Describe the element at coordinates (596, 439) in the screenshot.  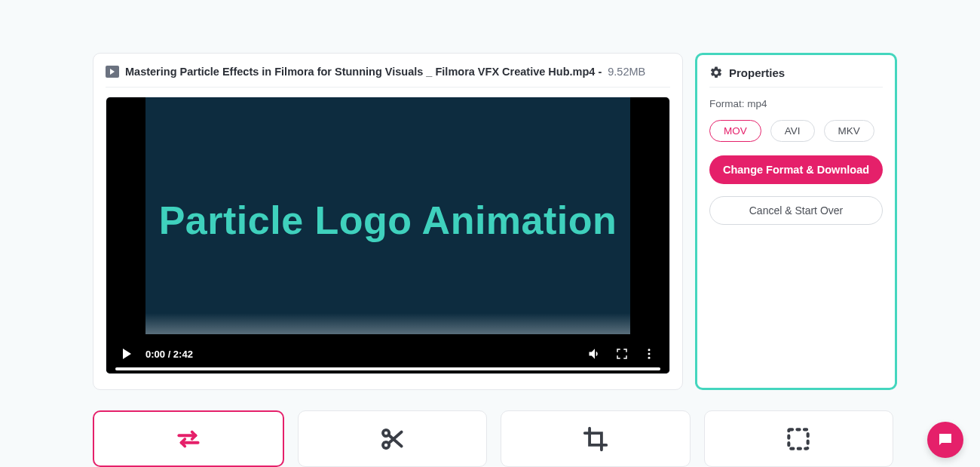
I see `tool-crop` at that location.